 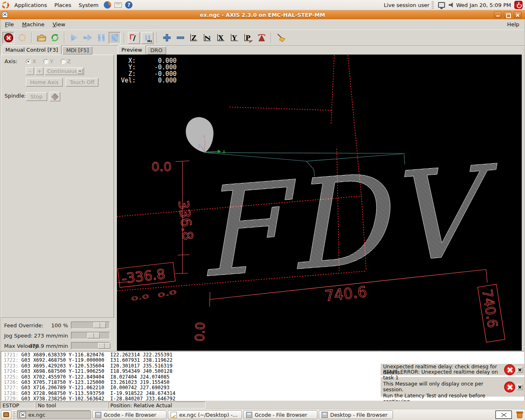 What do you see at coordinates (74, 38) in the screenshot?
I see `run-button` at bounding box center [74, 38].